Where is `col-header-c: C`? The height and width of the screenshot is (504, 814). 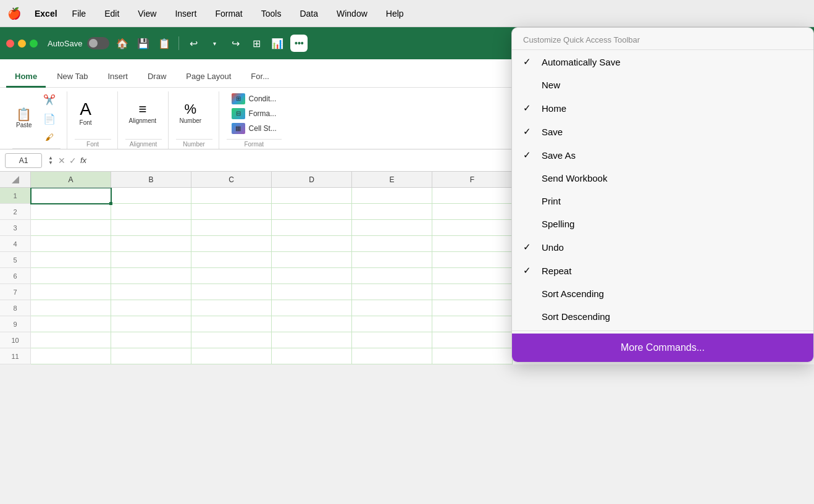 col-header-c: C is located at coordinates (232, 179).